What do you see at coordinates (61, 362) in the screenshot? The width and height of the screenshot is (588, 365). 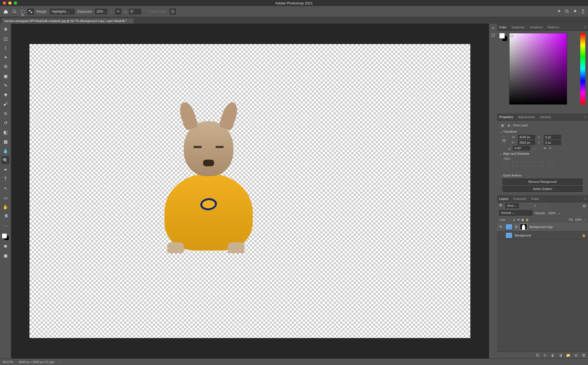 I see `status-chevron-icon: ›` at bounding box center [61, 362].